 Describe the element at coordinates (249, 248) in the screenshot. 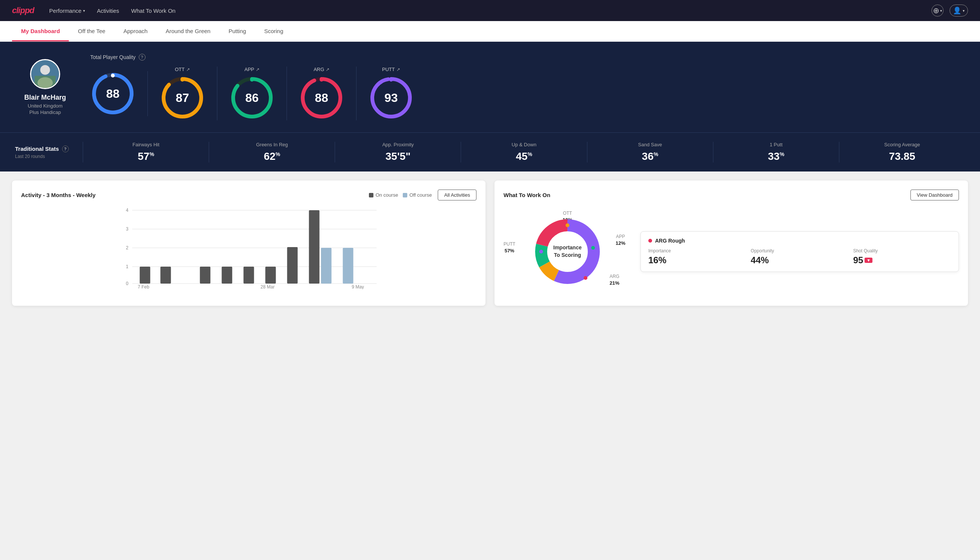

I see `bar-chart-svg: 4 3 2 1 0 7 Feb 28 Mar 9 Ma` at that location.